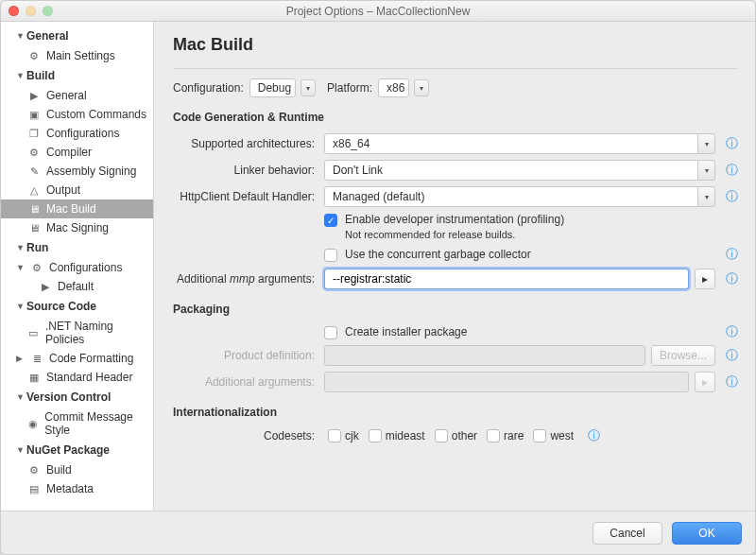 The width and height of the screenshot is (756, 555). Describe the element at coordinates (331, 220) in the screenshot. I see `enable-dev-checkbox: ✓` at that location.